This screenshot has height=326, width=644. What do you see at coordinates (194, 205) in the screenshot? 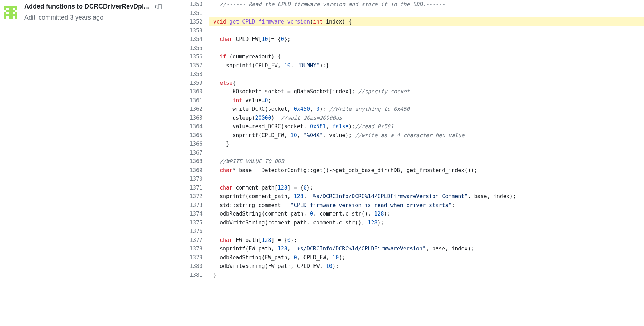
I see `line-number: 1373` at bounding box center [194, 205].